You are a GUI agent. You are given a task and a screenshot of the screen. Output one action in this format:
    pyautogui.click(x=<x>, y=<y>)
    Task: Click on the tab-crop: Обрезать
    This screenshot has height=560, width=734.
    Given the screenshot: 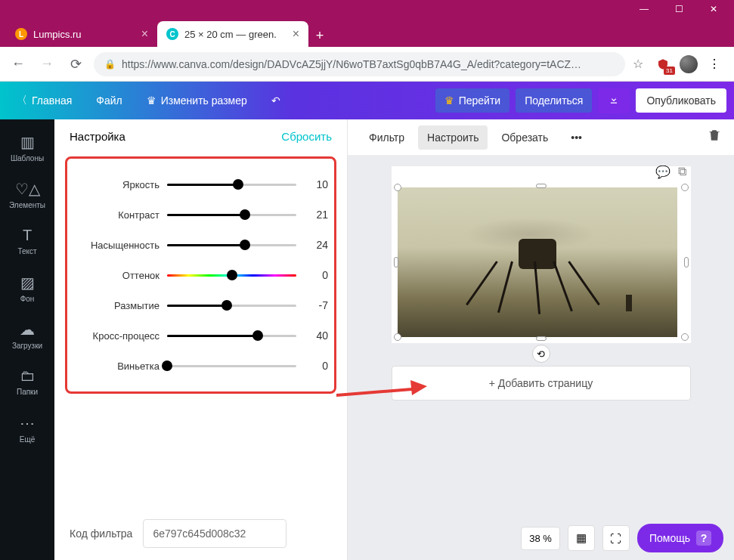 What is the action you would take?
    pyautogui.click(x=525, y=138)
    